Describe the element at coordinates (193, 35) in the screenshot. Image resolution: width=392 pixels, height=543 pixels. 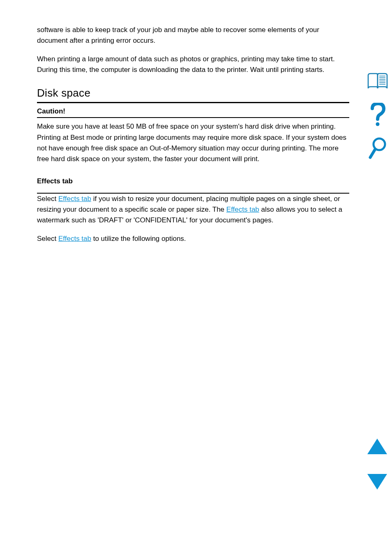
I see `body-paragraph: software is able to keep track of your j…` at that location.